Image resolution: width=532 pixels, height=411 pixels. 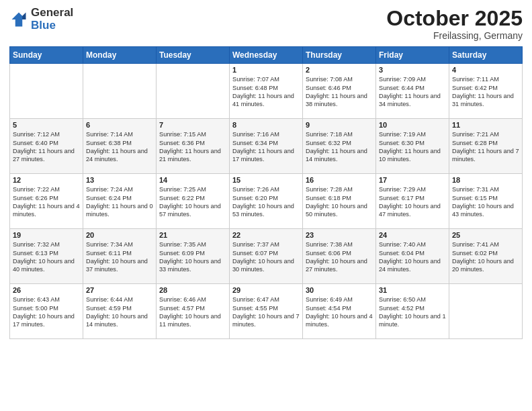 What do you see at coordinates (486, 91) in the screenshot?
I see `calendar-cell: 4Sunrise: 7:11 AM Sunset: 6:42 PM Daylig…` at bounding box center [486, 91].